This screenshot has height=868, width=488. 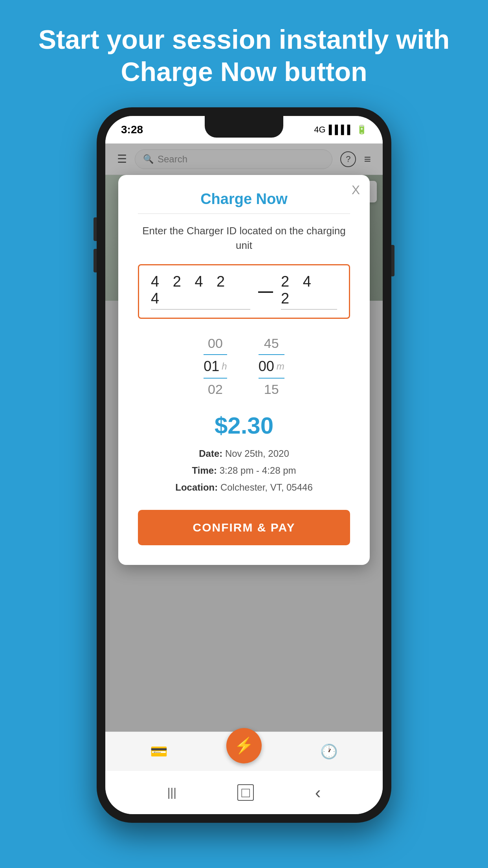 What do you see at coordinates (309, 292) in the screenshot?
I see `charger-id-part2: 2 4 2` at bounding box center [309, 292].